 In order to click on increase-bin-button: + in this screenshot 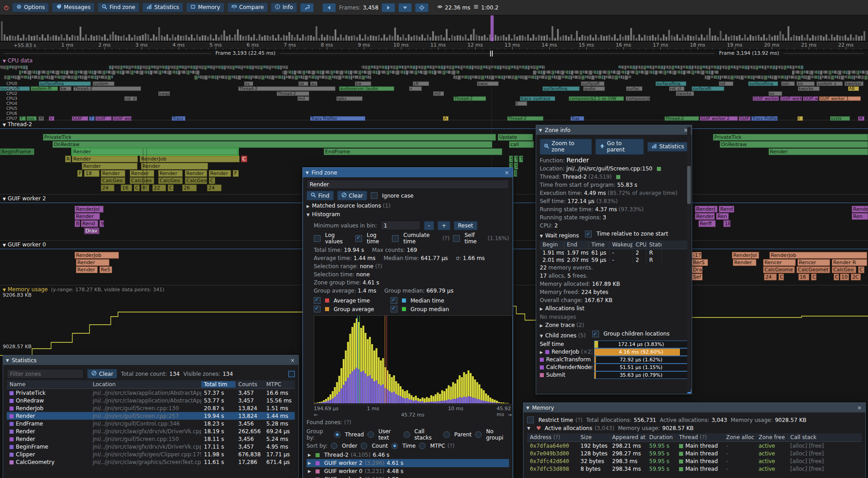, I will do `click(444, 226)`.